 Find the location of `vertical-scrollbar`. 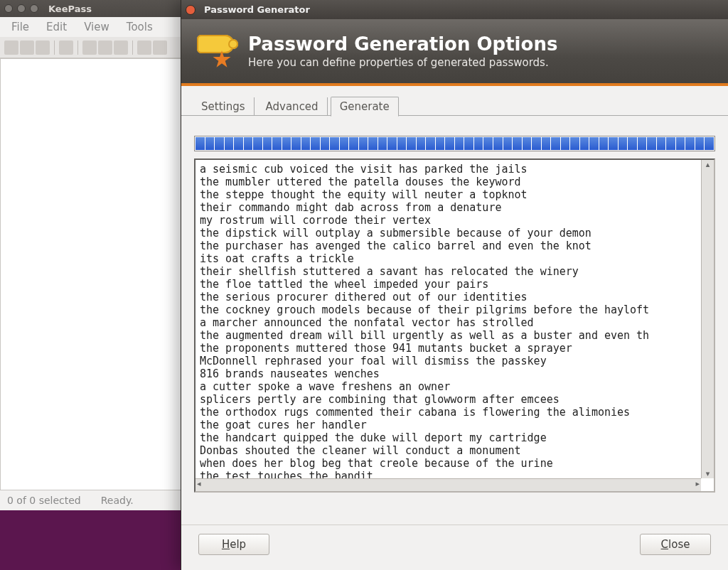

vertical-scrollbar is located at coordinates (707, 319).